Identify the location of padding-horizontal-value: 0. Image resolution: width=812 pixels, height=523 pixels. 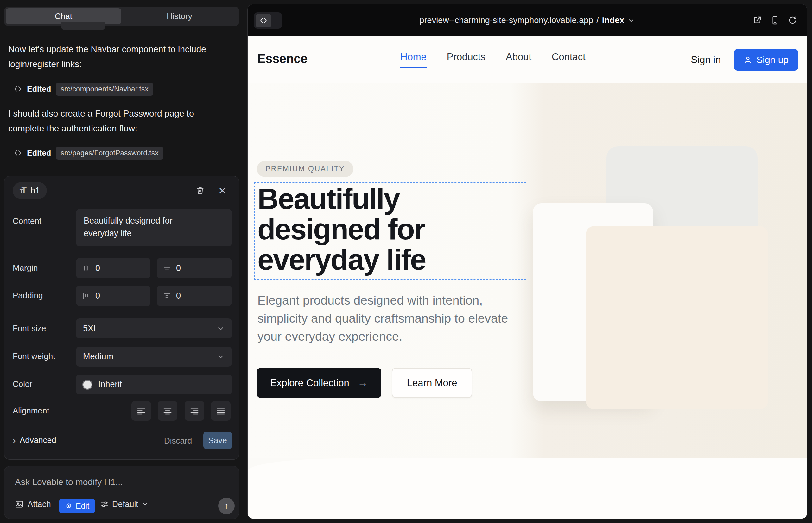
(98, 296).